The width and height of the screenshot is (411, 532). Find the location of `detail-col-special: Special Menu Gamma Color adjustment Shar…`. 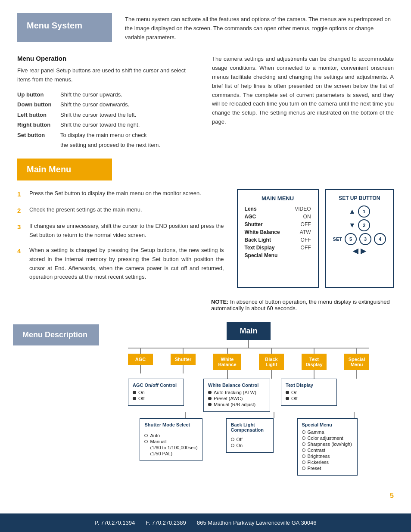

detail-col-special: Special Menu Gamma Color adjustment Shar… is located at coordinates (327, 447).